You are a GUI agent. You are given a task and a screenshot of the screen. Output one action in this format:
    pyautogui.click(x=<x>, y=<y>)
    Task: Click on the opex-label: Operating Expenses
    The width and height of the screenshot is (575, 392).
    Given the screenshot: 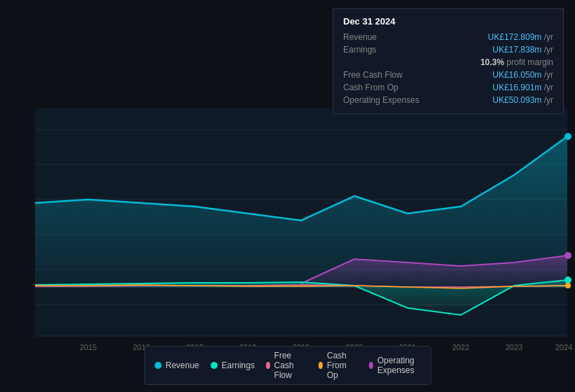 What is the action you would take?
    pyautogui.click(x=396, y=100)
    